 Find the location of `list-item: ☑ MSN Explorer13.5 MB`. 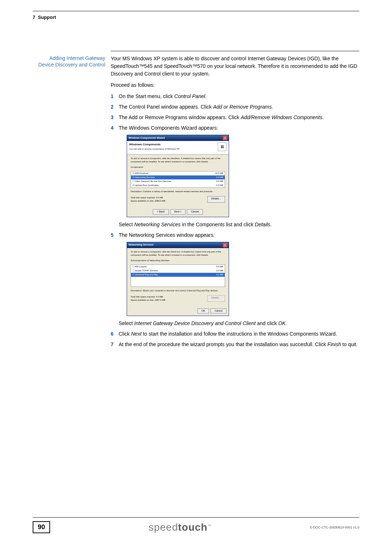

list-item: ☑ MSN Explorer13.5 MB is located at coordinates (178, 174).